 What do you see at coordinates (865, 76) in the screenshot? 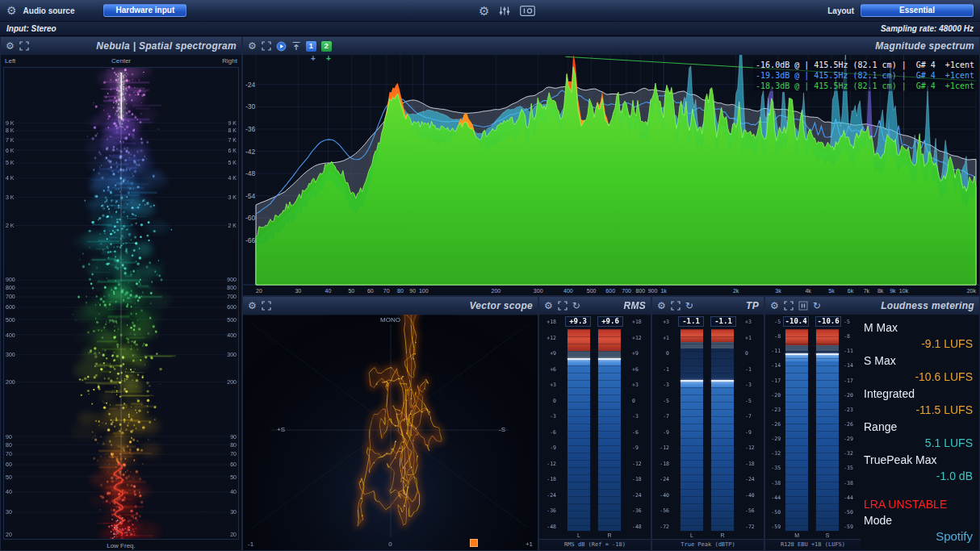
I see `spectrum-readout: -19.3dB @ | 415.5Hz (82.1 cm) | G# 4 +1c…` at bounding box center [865, 76].